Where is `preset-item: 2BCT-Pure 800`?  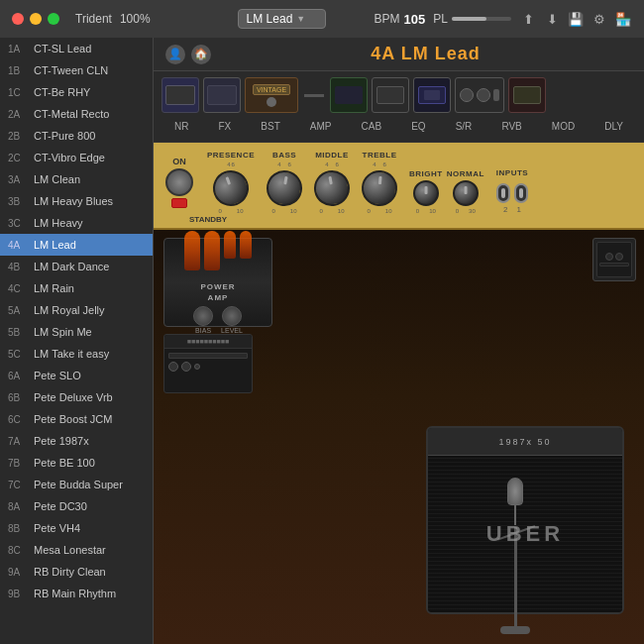
preset-item: 2BCT-Pure 800 is located at coordinates (76, 136).